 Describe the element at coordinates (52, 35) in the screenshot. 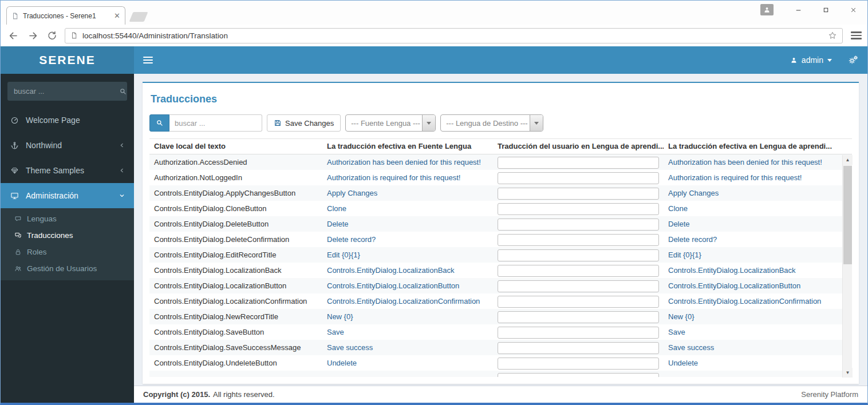

I see `reload-button` at that location.